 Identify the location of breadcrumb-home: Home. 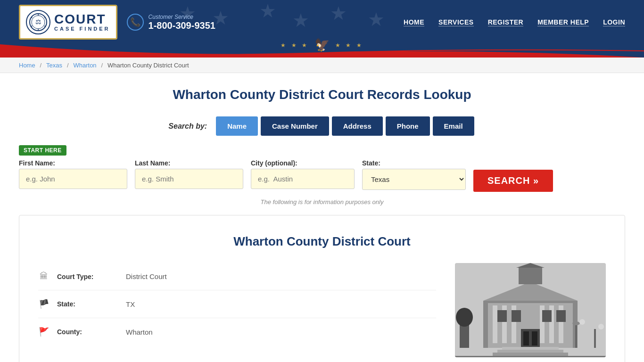
(27, 65).